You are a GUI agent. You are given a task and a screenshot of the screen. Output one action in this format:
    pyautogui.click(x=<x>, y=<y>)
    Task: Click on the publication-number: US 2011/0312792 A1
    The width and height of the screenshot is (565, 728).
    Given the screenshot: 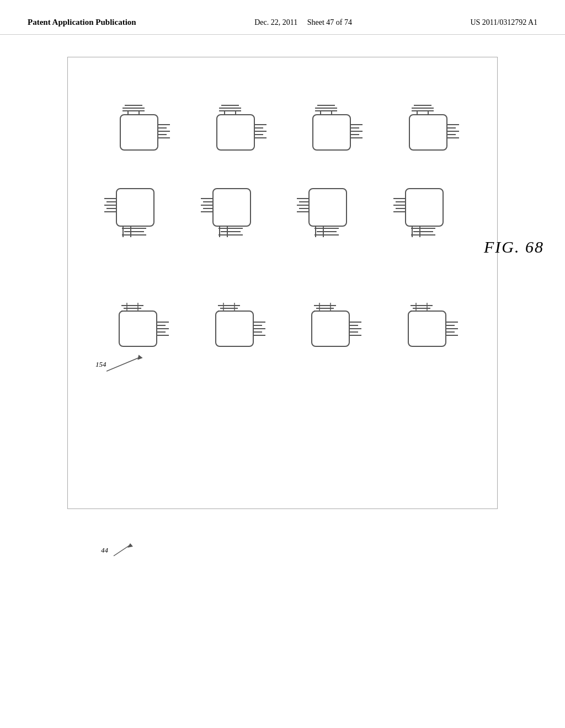 What is the action you would take?
    pyautogui.click(x=504, y=23)
    